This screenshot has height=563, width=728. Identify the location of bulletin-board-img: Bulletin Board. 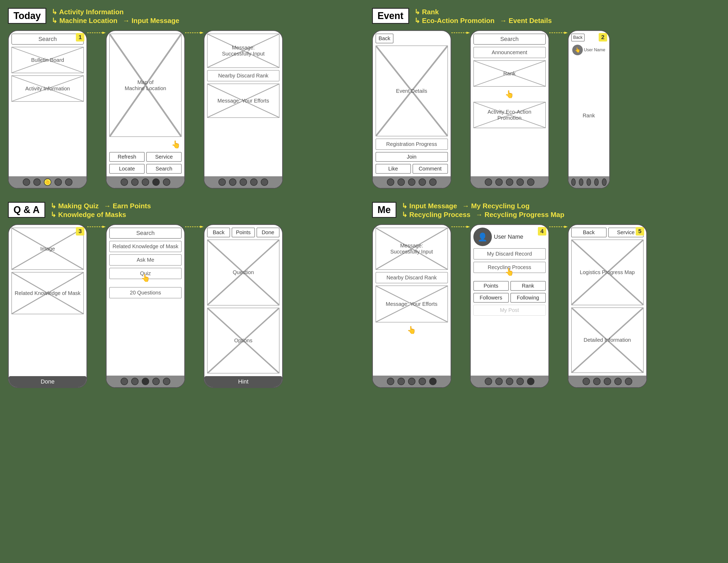
(47, 60).